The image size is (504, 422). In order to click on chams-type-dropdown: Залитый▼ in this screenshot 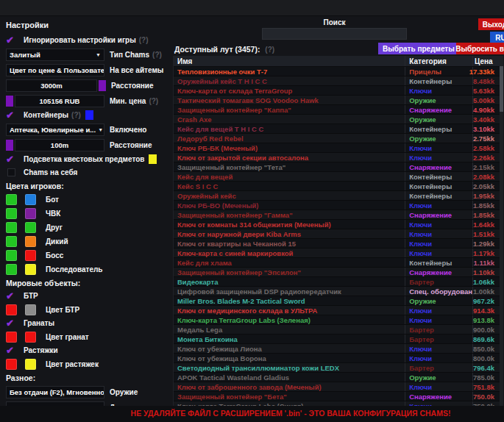, I will do `click(55, 54)`.